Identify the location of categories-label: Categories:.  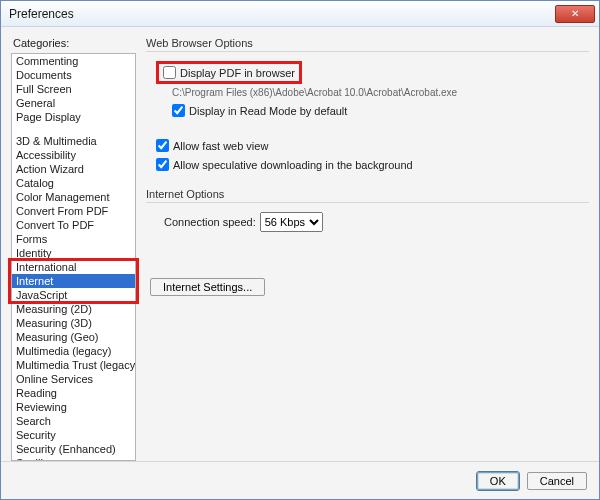
(74, 43).